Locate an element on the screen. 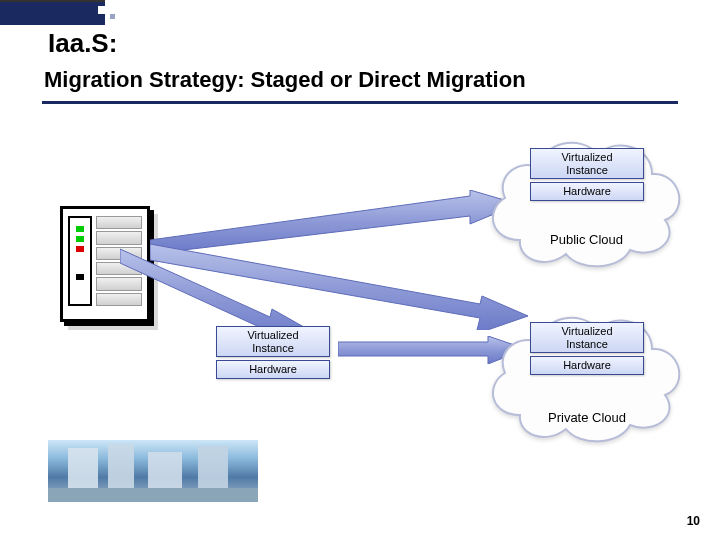 This screenshot has width=720, height=540. public-cloud-label: Public Cloud is located at coordinates (586, 240).